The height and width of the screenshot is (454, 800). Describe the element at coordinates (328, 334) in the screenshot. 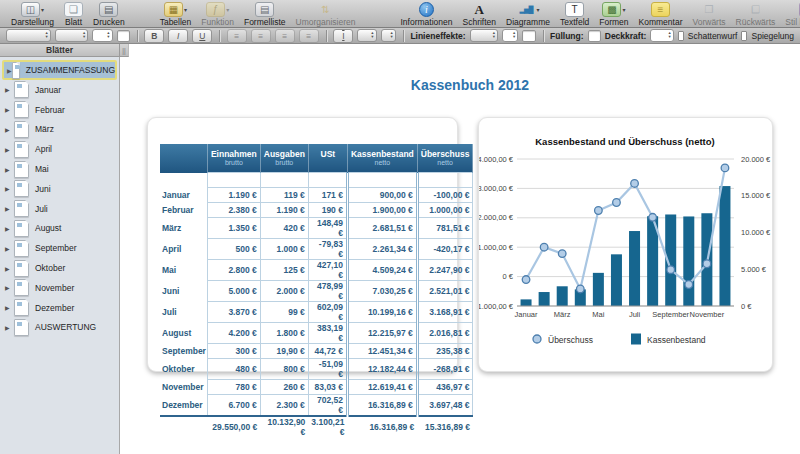

I see `cell: 383,19 €` at that location.